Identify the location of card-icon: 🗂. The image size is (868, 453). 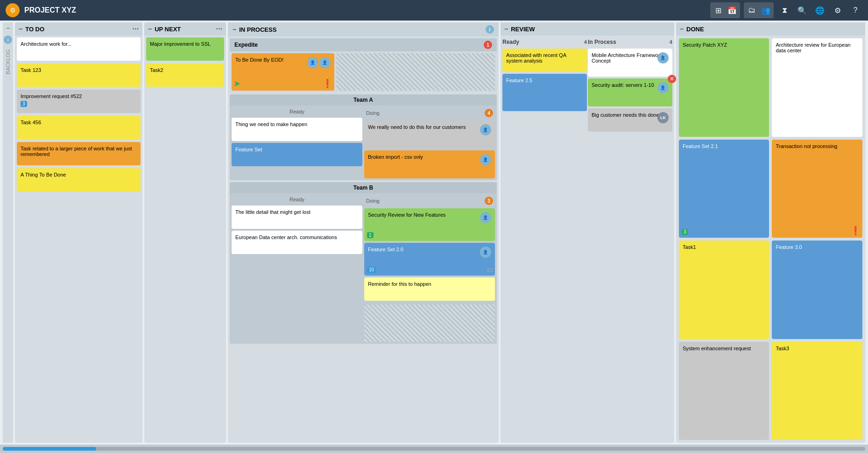
(752, 10).